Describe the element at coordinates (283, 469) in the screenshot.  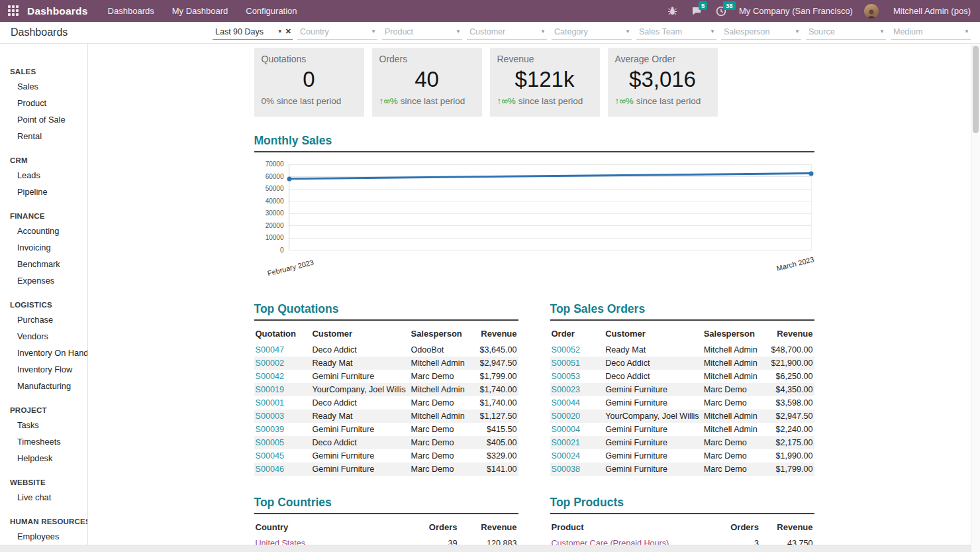
I see `quotation-link: S00046` at that location.